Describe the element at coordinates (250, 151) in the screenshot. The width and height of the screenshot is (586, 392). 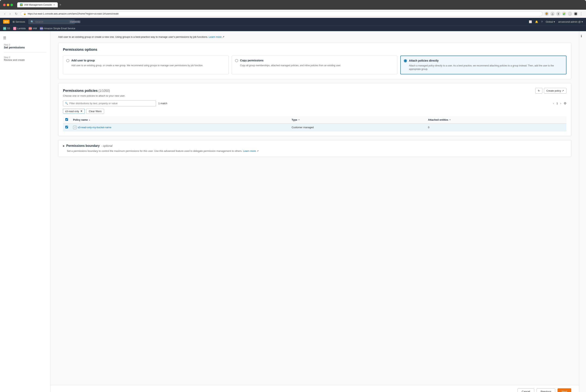
I see `boundary-learn-more-link: Learn more` at that location.